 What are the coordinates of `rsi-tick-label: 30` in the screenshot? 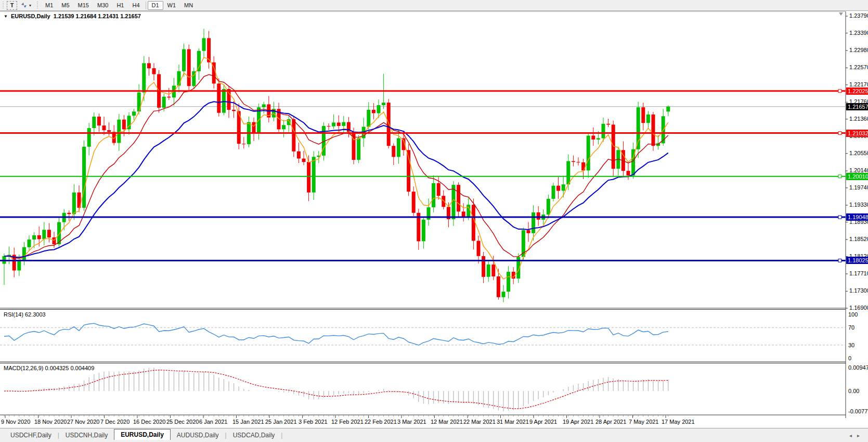 It's located at (851, 345).